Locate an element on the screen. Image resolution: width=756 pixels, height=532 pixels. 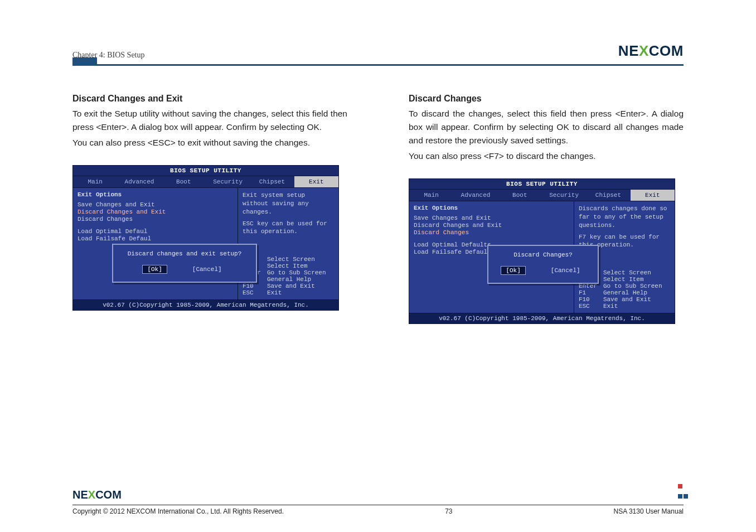
brand-logo: NEXCOM is located at coordinates (651, 51).